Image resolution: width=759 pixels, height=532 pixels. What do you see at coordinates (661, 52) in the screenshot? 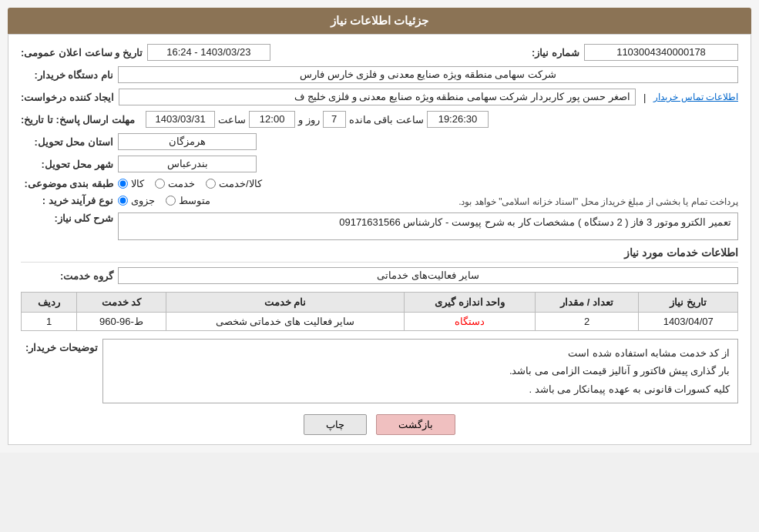
I see `need-number-value: 1103004340000178` at bounding box center [661, 52].